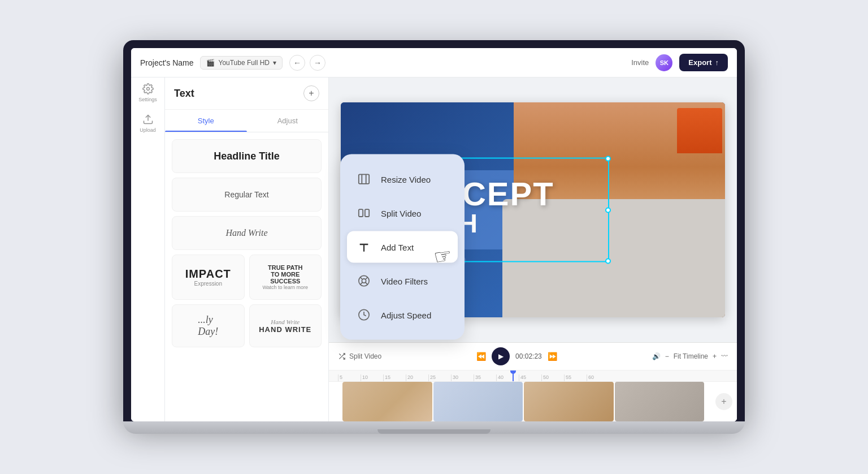 Image resolution: width=868 pixels, height=474 pixels. Describe the element at coordinates (608, 210) in the screenshot. I see `handle-mid-right` at that location.